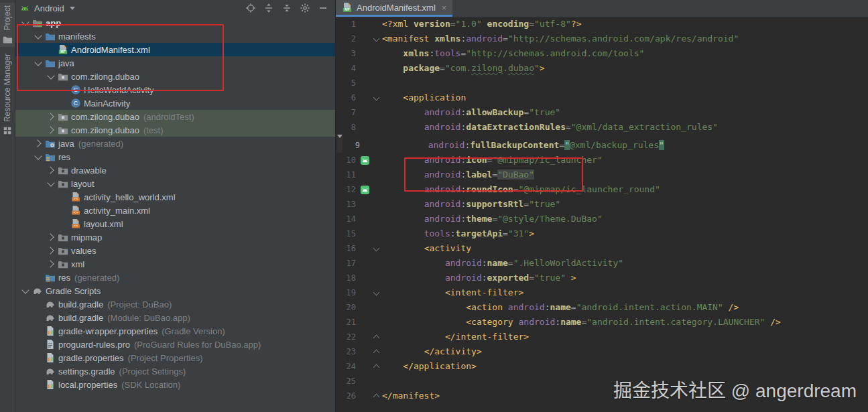 This screenshot has height=412, width=868. Describe the element at coordinates (176, 331) in the screenshot. I see `tree-item-gradle-wrapper-properties: gradle-wrapper.properties(Gradle Version…` at that location.